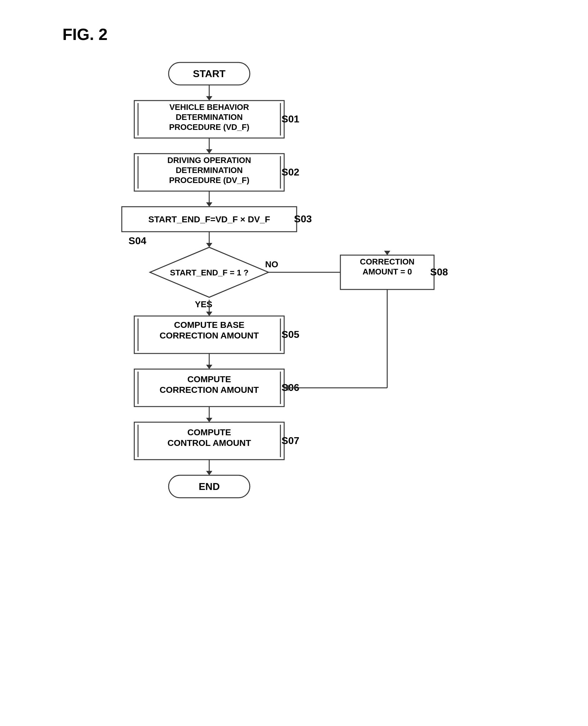  I want to click on svg-text: START_END_F=VD_F × DV_F, so click(209, 219).